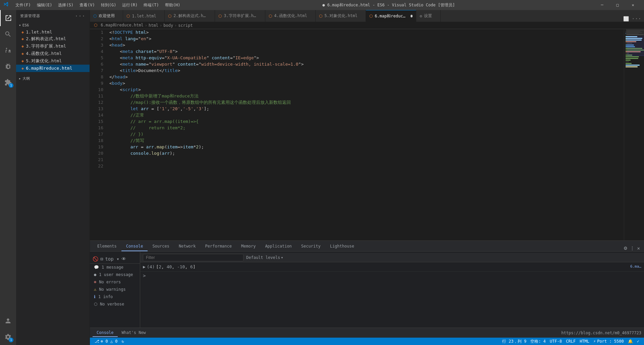  Describe the element at coordinates (102, 259) in the screenshot. I see `filter-toggle-button: ⊟` at that location.